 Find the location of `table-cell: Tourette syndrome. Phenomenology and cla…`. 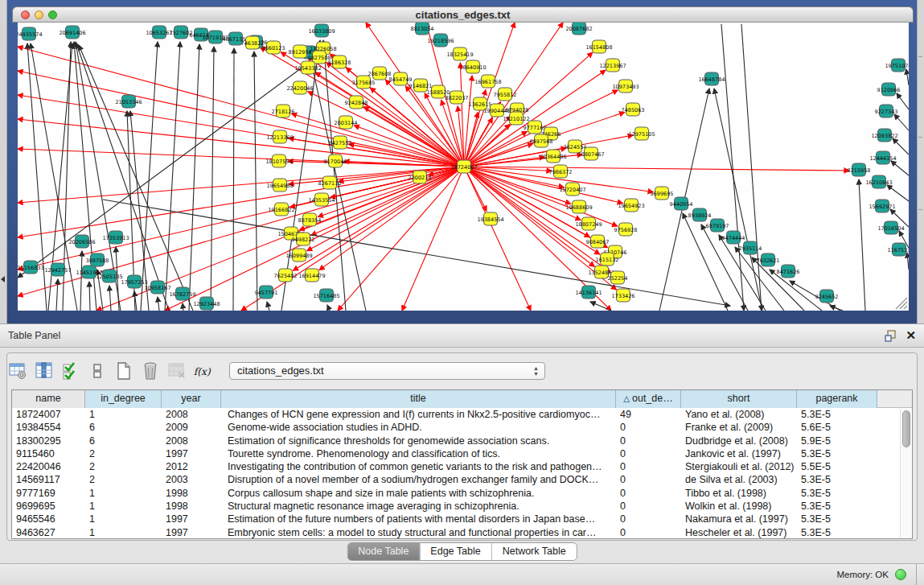

table-cell: Tourette syndrome. Phenomenology and cla… is located at coordinates (418, 454).